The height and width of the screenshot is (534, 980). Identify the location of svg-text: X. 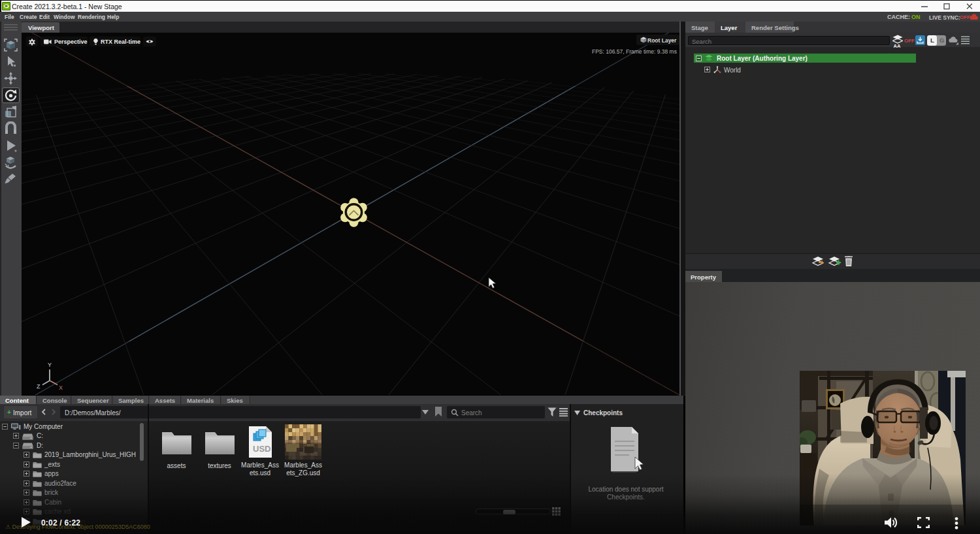
(61, 388).